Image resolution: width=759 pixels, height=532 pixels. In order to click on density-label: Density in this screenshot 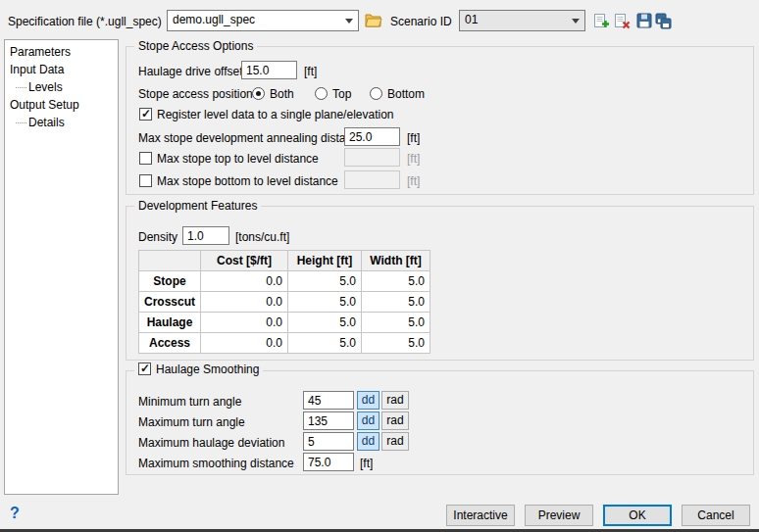, I will do `click(158, 237)`.